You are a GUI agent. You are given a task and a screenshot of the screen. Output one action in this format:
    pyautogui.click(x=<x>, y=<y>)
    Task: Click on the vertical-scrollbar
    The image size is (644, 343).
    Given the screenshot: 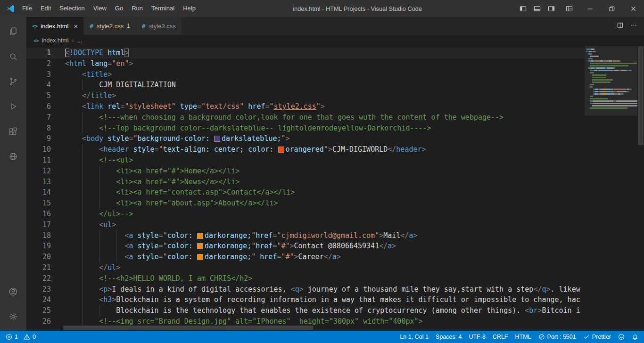 What is the action you would take?
    pyautogui.click(x=641, y=188)
    